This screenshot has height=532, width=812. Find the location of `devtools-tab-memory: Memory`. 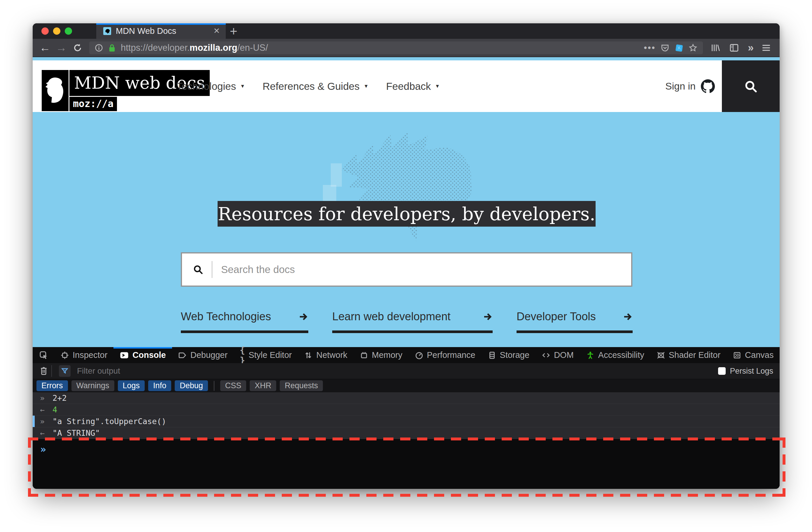

devtools-tab-memory: Memory is located at coordinates (381, 355).